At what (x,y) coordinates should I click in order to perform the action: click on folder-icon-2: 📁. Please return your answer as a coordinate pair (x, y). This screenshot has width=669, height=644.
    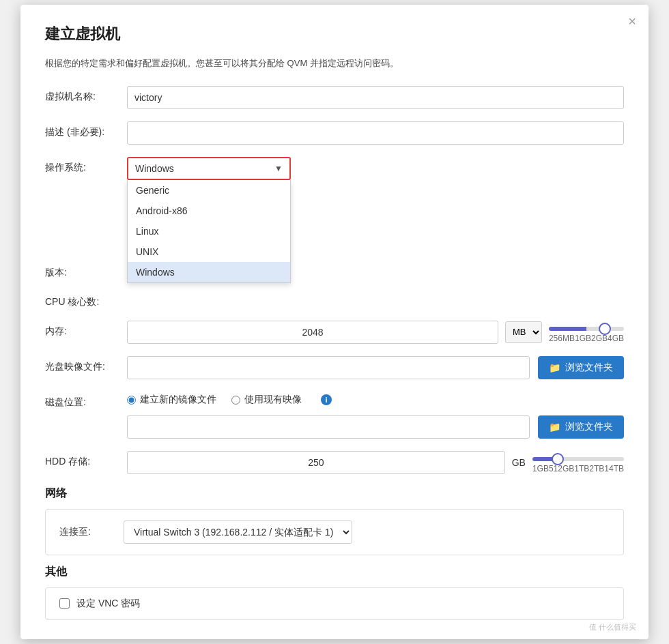
    Looking at the image, I should click on (554, 427).